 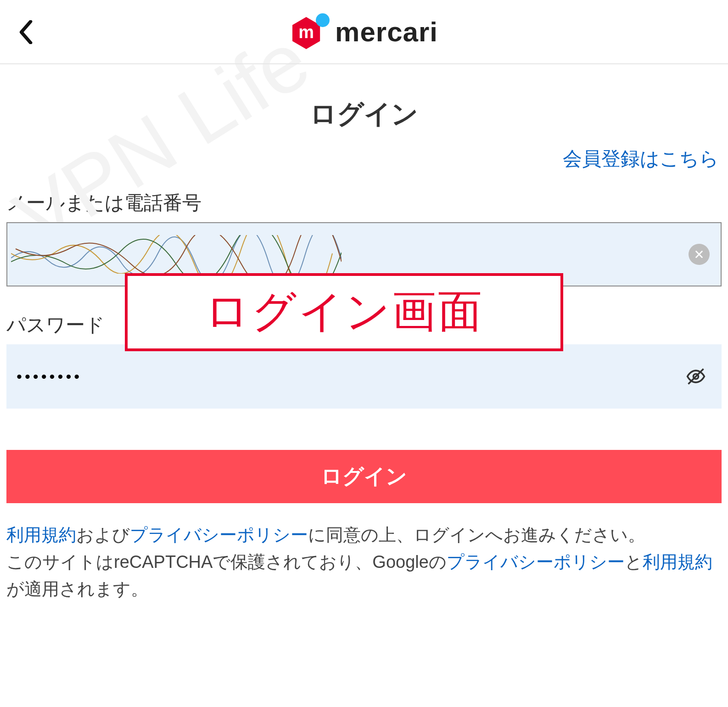 I want to click on close-icon, so click(x=699, y=254).